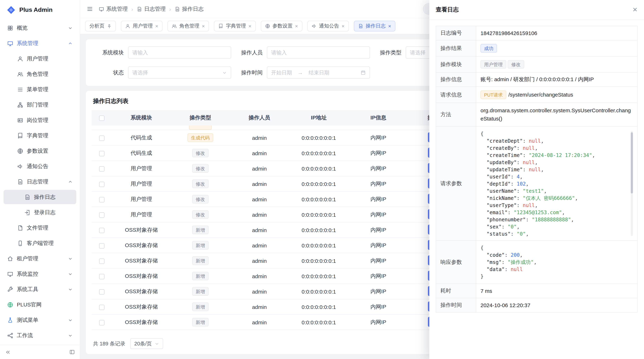 The height and width of the screenshot is (359, 644). What do you see at coordinates (20, 228) in the screenshot?
I see `file-icon` at bounding box center [20, 228].